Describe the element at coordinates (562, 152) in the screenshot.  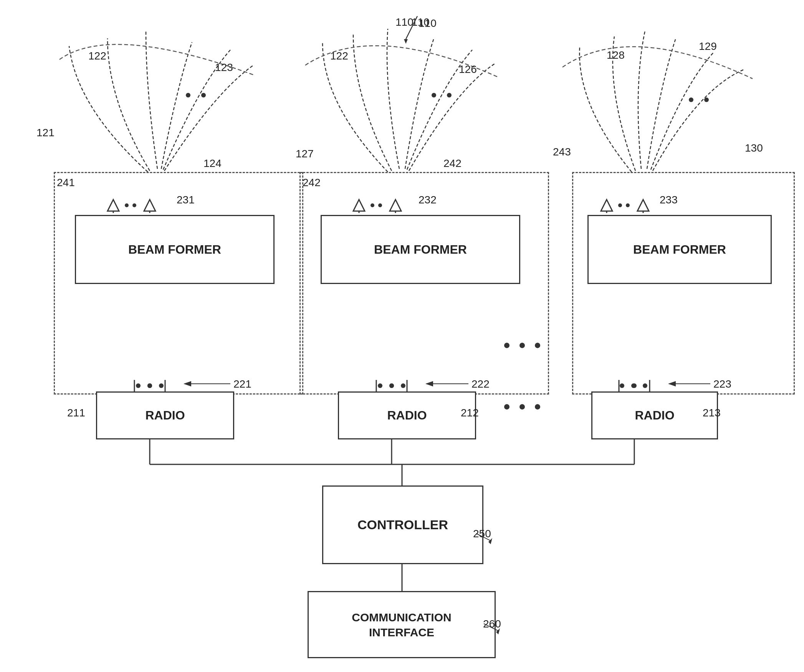
I see `label-243: 243` at that location.